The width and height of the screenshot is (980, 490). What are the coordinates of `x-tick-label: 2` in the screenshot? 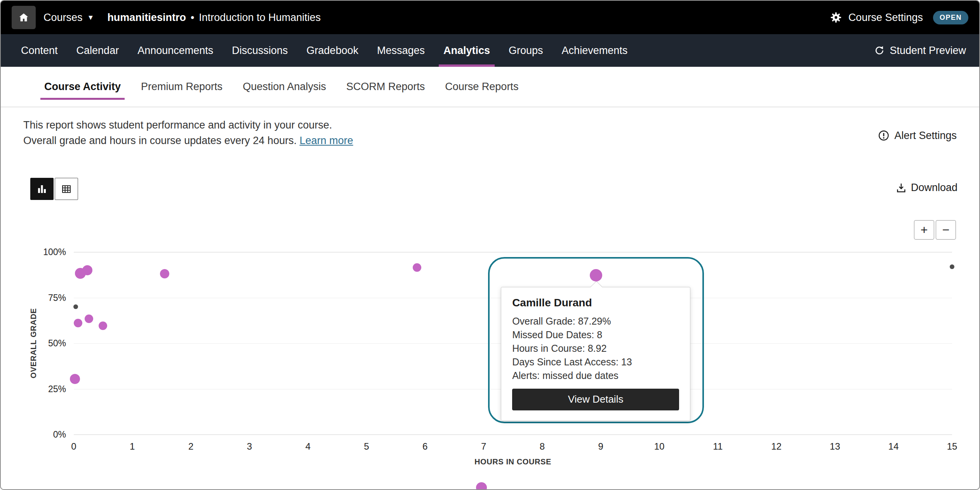 It's located at (191, 447).